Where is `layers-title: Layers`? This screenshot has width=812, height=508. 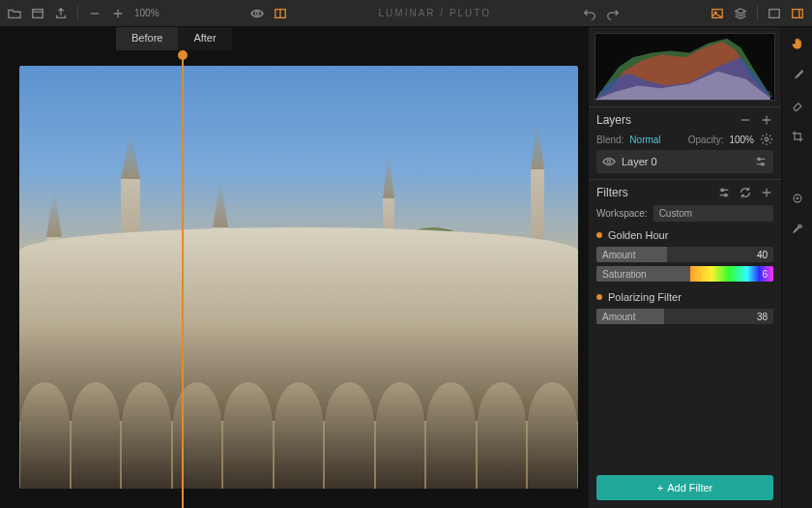 layers-title: Layers is located at coordinates (614, 120).